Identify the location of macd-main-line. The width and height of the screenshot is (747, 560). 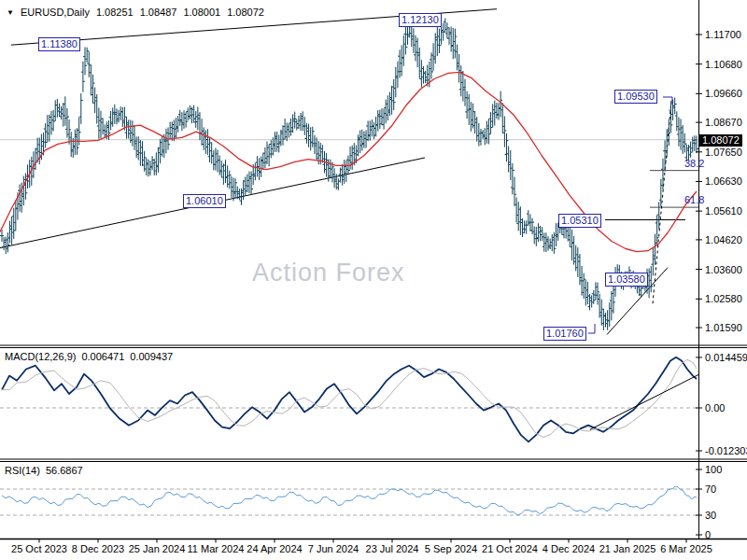
(349, 399).